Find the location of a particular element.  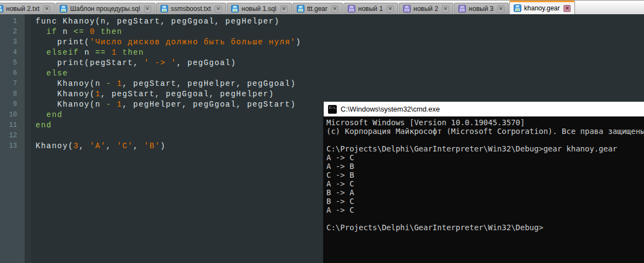

code-line: 4 elseif n == 1 then is located at coordinates (322, 52).